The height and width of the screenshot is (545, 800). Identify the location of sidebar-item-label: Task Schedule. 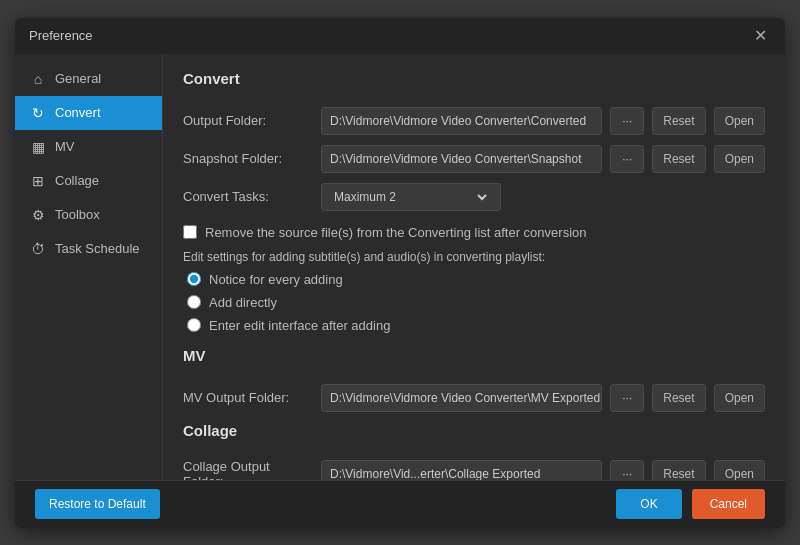
(98, 248).